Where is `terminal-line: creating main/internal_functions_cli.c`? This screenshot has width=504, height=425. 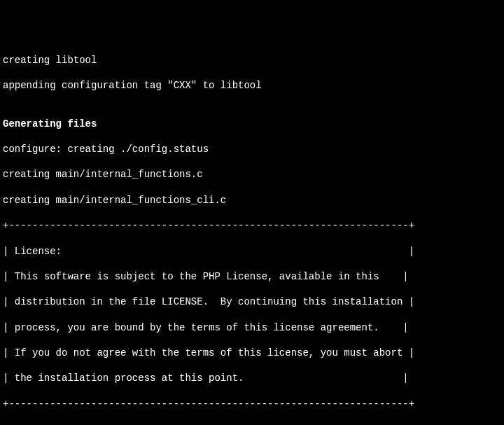 terminal-line: creating main/internal_functions_cli.c is located at coordinates (252, 200).